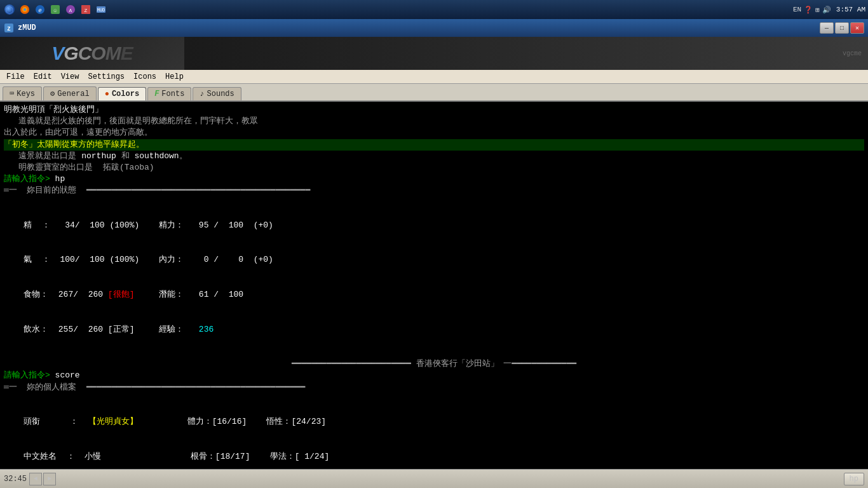  Describe the element at coordinates (827, 10) in the screenshot. I see `volume-icon: 🔊` at that location.